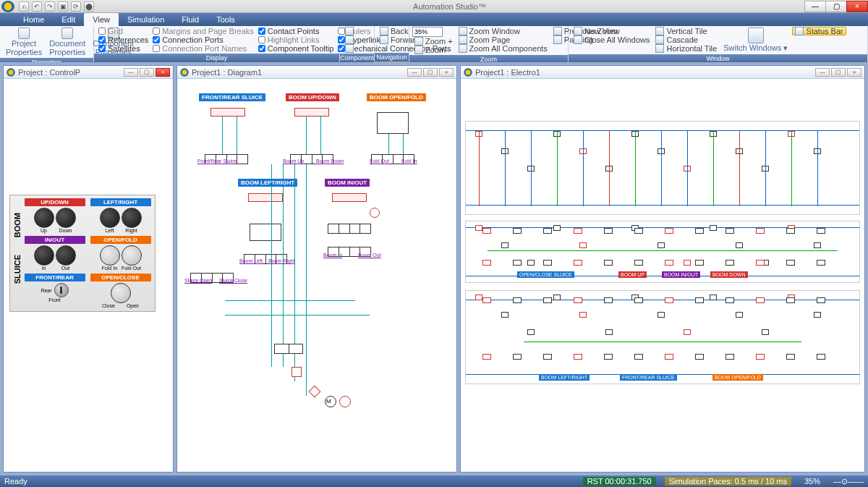  What do you see at coordinates (68, 20) in the screenshot?
I see `tab-edit: Edit` at bounding box center [68, 20].